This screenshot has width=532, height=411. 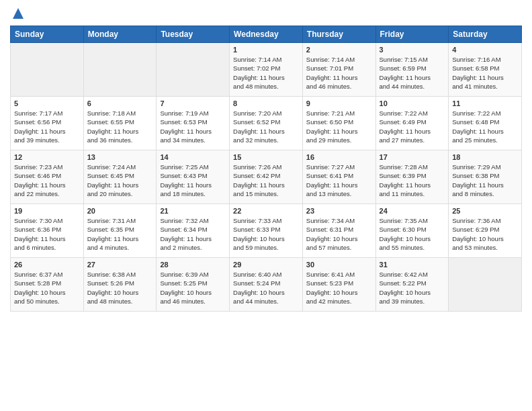 I want to click on weekday-header-monday: Monday, so click(x=120, y=35).